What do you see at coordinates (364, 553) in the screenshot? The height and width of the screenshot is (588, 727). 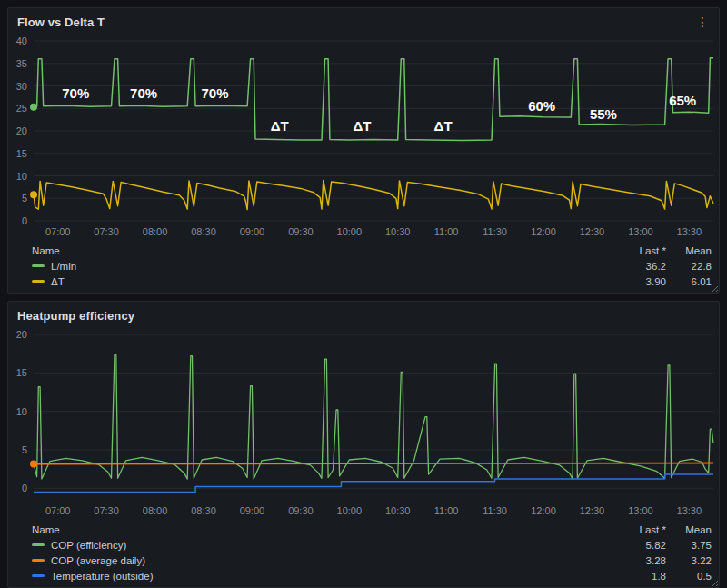 I see `legend: Name Last * Mean COP (efficiency)5.823.7…` at bounding box center [364, 553].